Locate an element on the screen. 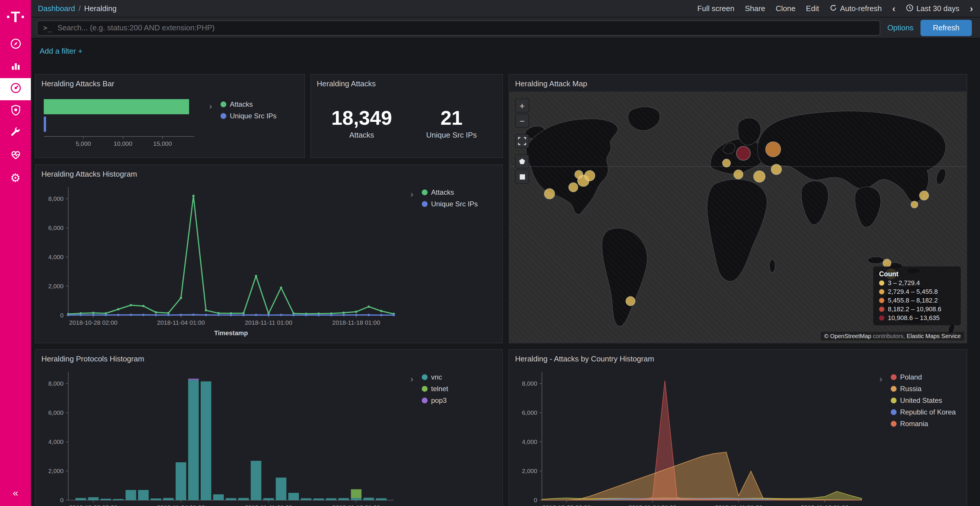  time-forward-button: › is located at coordinates (972, 8).